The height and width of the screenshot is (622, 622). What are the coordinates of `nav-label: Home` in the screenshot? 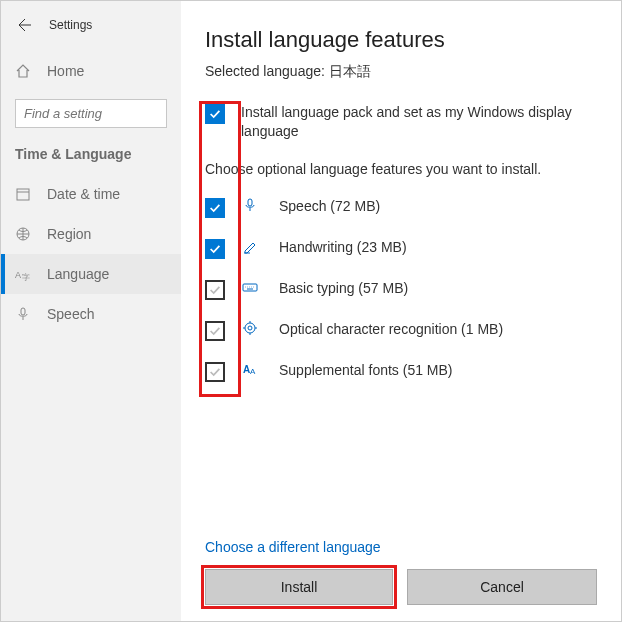 It's located at (66, 71).